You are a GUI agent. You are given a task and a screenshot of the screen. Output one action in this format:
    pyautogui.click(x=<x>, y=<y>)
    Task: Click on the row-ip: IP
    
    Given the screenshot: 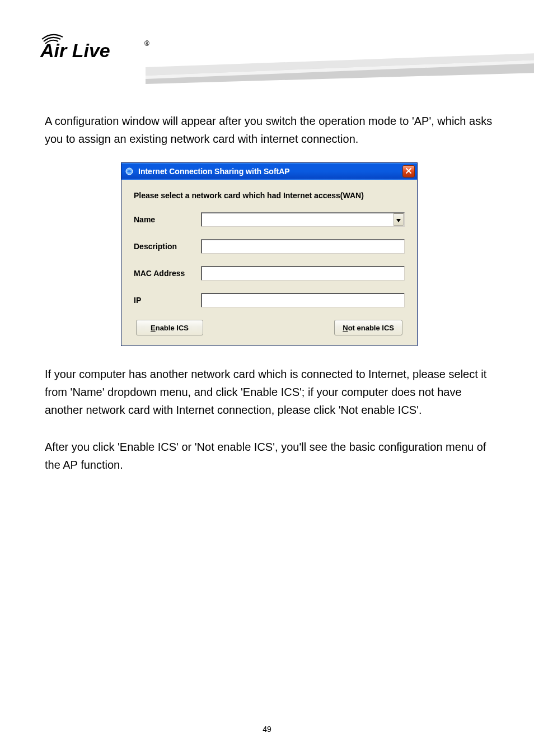 What is the action you would take?
    pyautogui.click(x=269, y=300)
    